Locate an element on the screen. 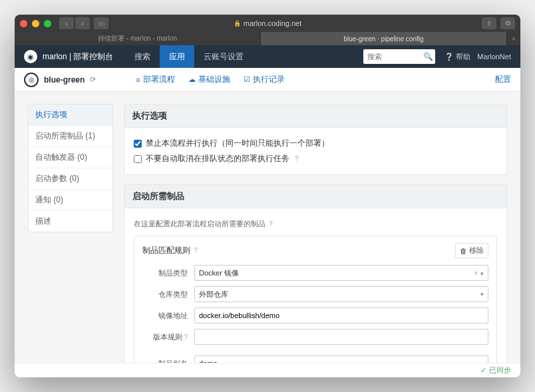  help-icon: ❔ is located at coordinates (449, 57).